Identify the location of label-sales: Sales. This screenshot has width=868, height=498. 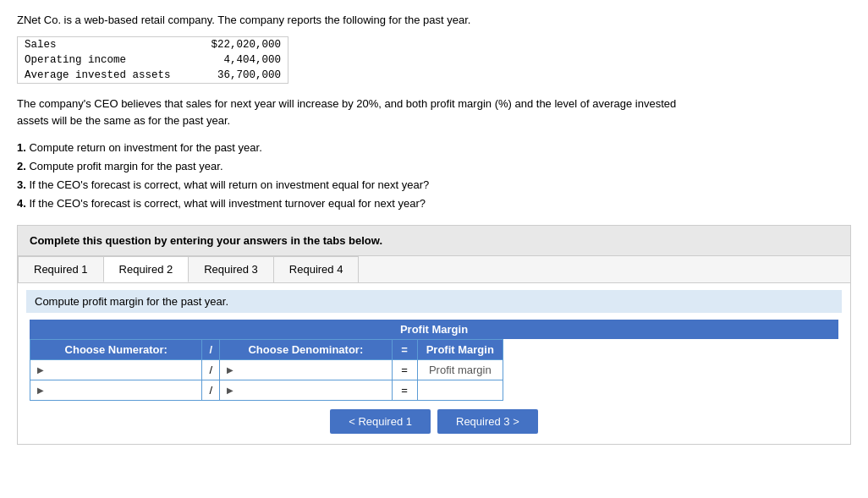
(112, 46).